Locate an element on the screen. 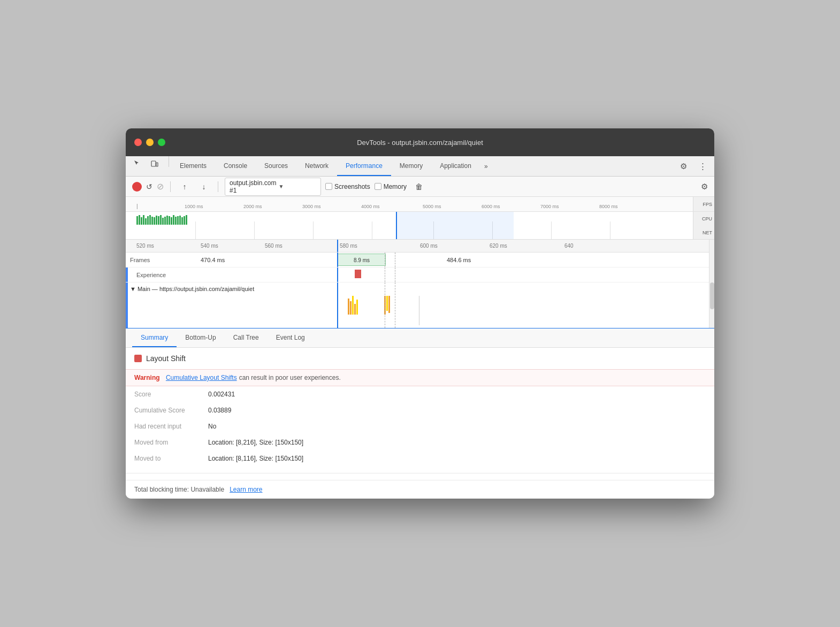 Image resolution: width=840 pixels, height=627 pixels. traffic-lights is located at coordinates (150, 142).